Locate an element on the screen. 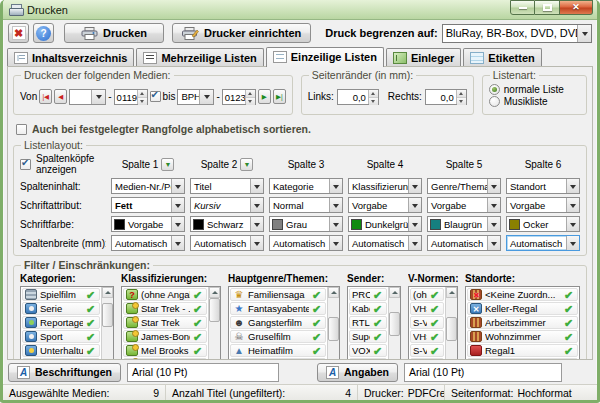  font-color-select-2: Schwarz is located at coordinates (227, 224).